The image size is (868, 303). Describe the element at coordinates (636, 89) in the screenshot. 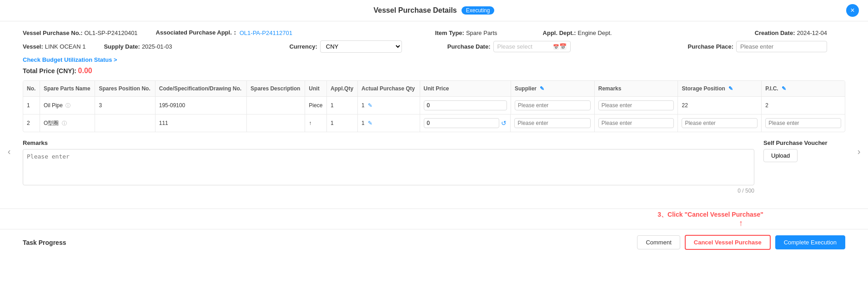

I see `col-remarks: Remarks` at that location.